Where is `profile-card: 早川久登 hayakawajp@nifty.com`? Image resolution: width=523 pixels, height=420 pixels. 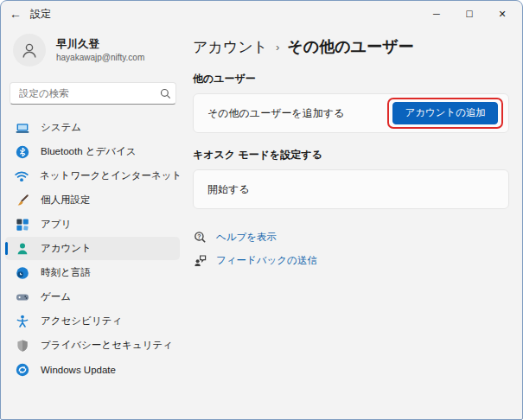 profile-card: 早川久登 hayakawajp@nifty.com is located at coordinates (92, 49).